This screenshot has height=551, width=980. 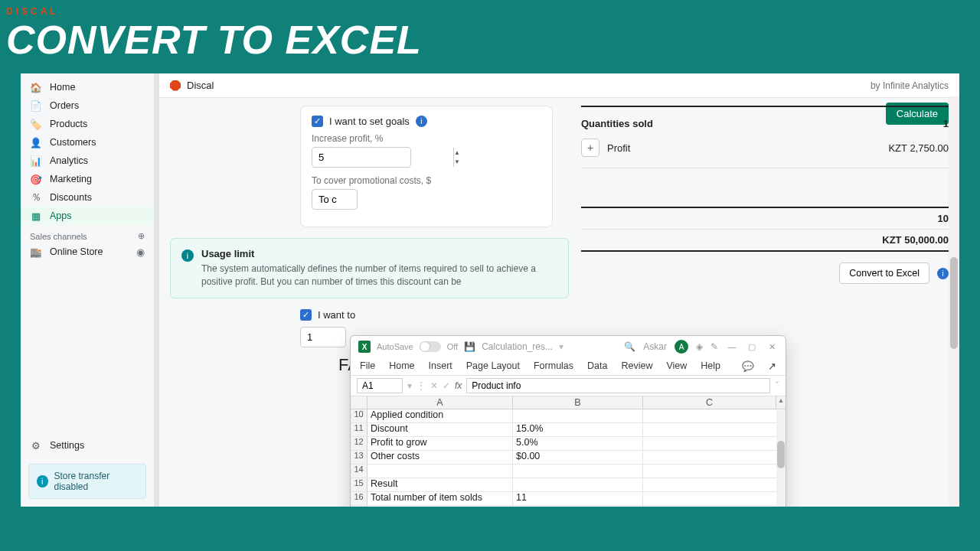 What do you see at coordinates (457, 162) in the screenshot?
I see `step-down: ▼` at bounding box center [457, 162].